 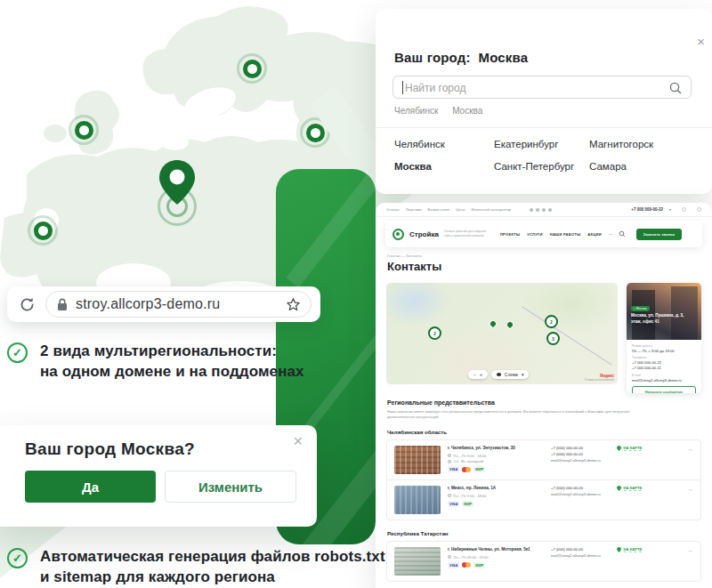 What do you see at coordinates (664, 381) in the screenshot?
I see `email-value: mail@stroy2.allcorp3-demo.ru` at bounding box center [664, 381].